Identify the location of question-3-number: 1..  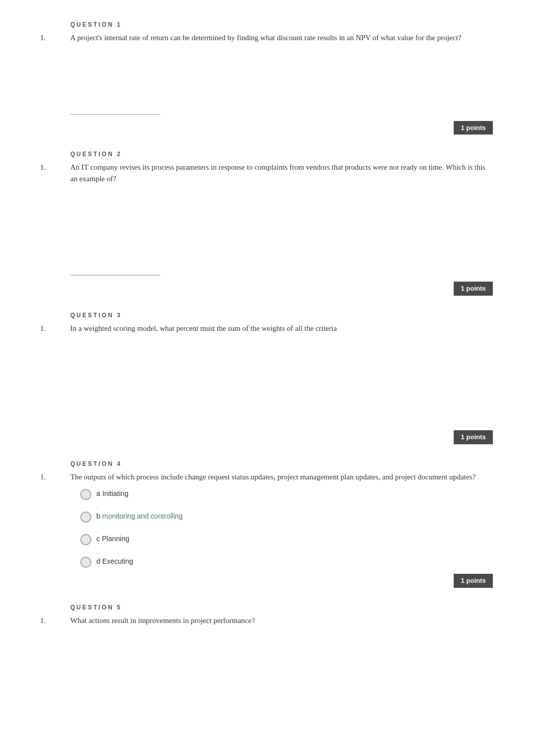
(55, 328).